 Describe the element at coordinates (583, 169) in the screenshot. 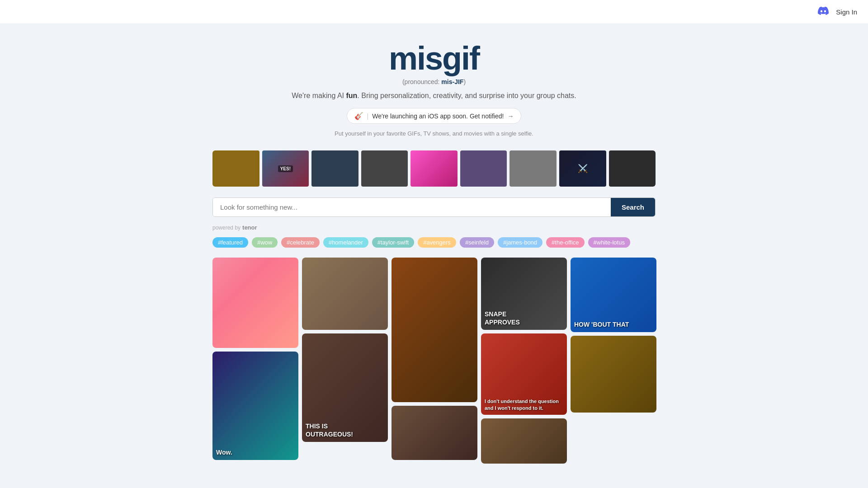

I see `gif-strip-item: ⚔️` at that location.